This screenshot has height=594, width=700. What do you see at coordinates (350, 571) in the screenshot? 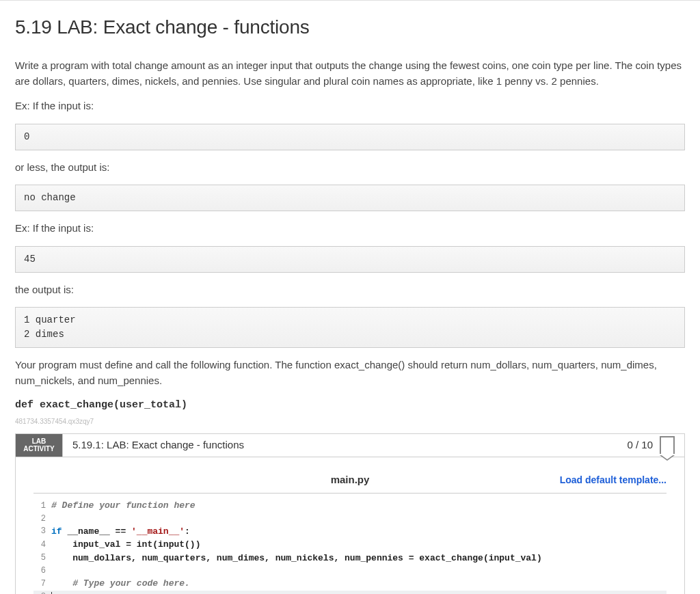
I see `code-line: 6` at bounding box center [350, 571].